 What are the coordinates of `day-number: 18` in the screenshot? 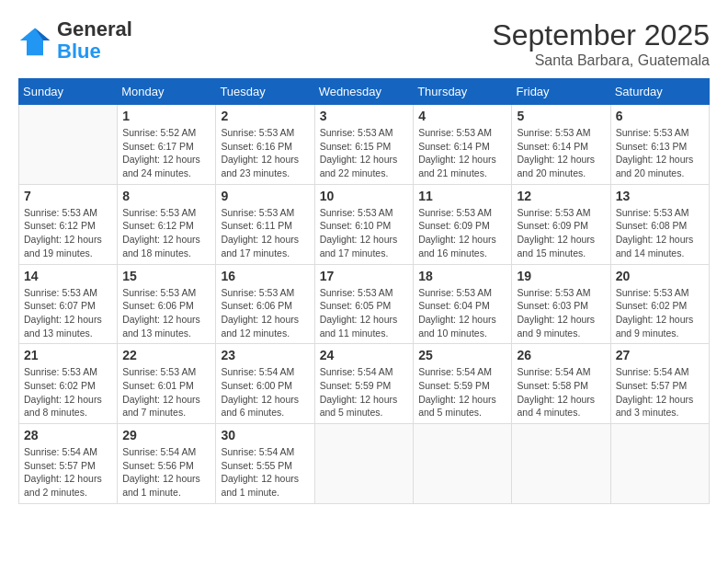 It's located at (462, 276).